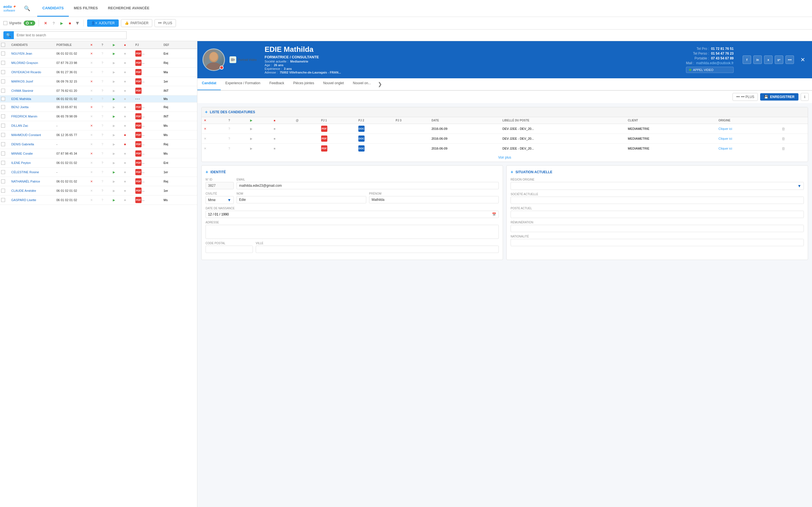 This screenshot has height=507, width=812. What do you see at coordinates (137, 23) in the screenshot?
I see `partager-button: 👍 PARTAGER` at bounding box center [137, 23].